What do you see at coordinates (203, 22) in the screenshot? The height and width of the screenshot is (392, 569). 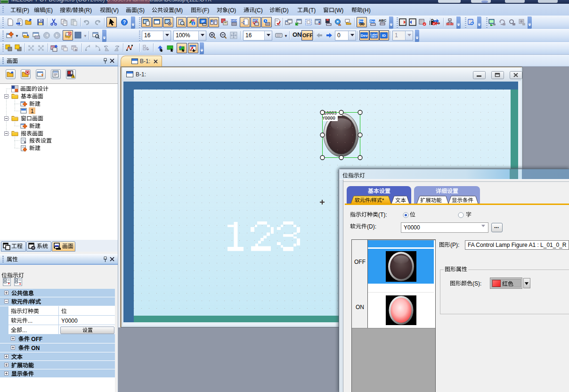 I see `svg-text: IP` at bounding box center [203, 22].